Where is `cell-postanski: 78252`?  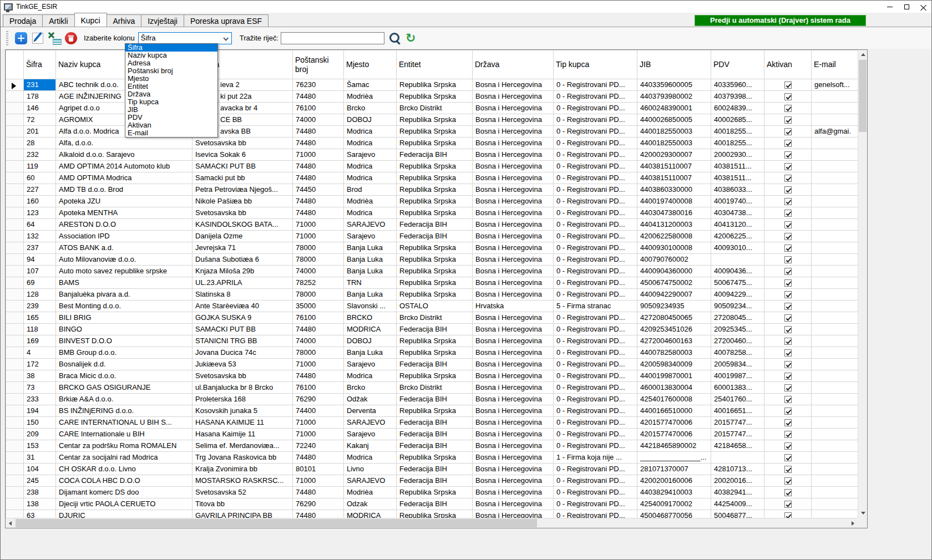
cell-postanski: 78252 is located at coordinates (318, 283).